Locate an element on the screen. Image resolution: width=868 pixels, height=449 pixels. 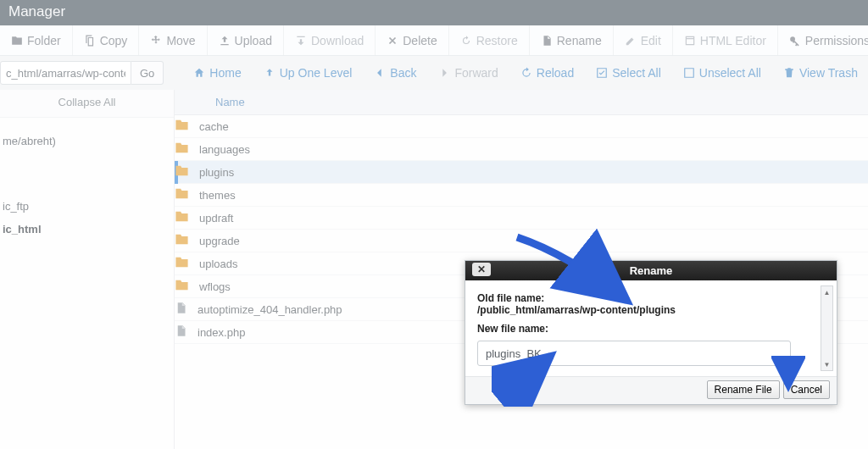
main-toolbar: Folder Copy Move Upload Download Delete … is located at coordinates (434, 41).